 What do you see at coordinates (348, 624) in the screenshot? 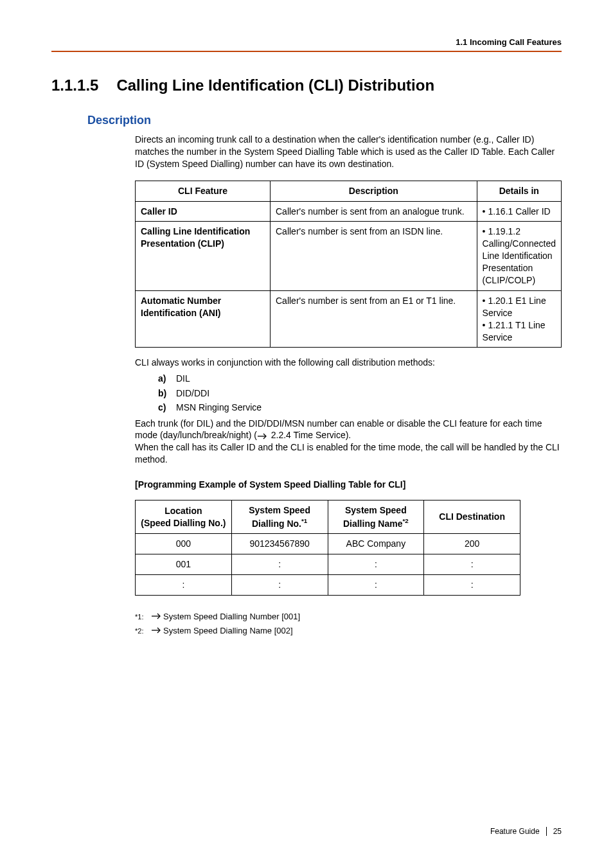
I see `footnotes: *1: System Speed Dialling Number [001] *…` at bounding box center [348, 624].